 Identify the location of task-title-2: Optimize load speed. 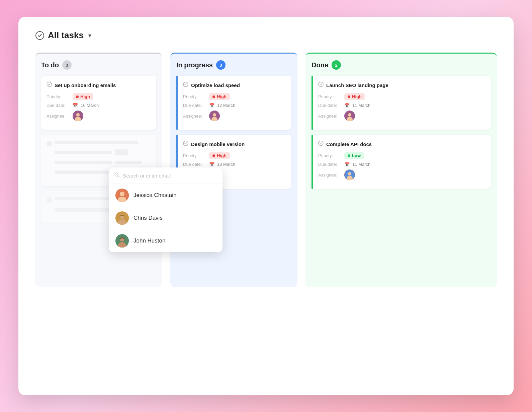
(215, 85).